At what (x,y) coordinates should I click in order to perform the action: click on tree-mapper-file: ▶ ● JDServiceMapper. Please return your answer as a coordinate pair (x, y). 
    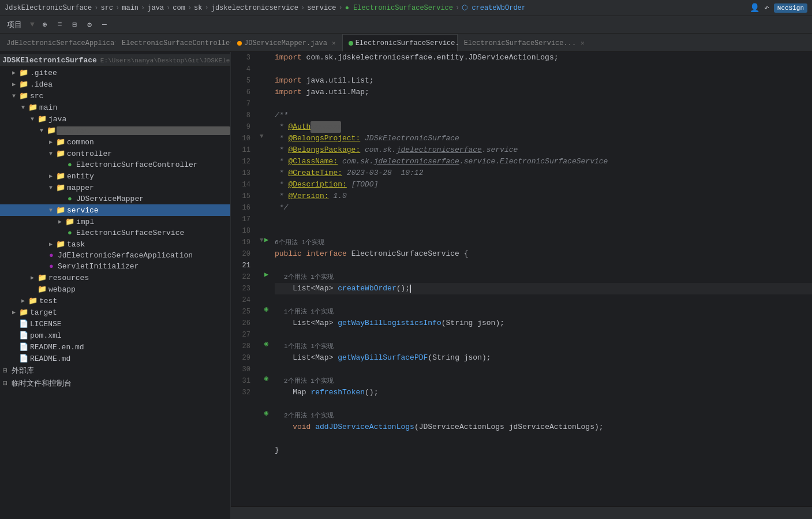
    Looking at the image, I should click on (115, 199).